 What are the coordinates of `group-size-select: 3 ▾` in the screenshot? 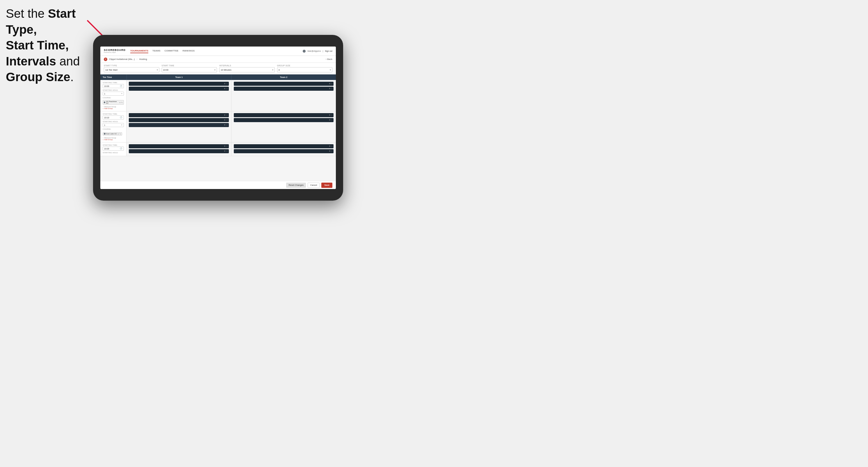 It's located at (305, 70).